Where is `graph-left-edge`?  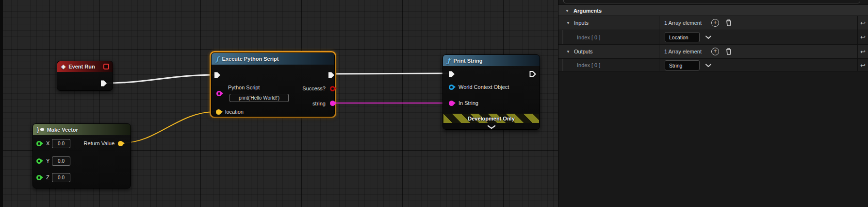 graph-left-edge is located at coordinates (1, 104).